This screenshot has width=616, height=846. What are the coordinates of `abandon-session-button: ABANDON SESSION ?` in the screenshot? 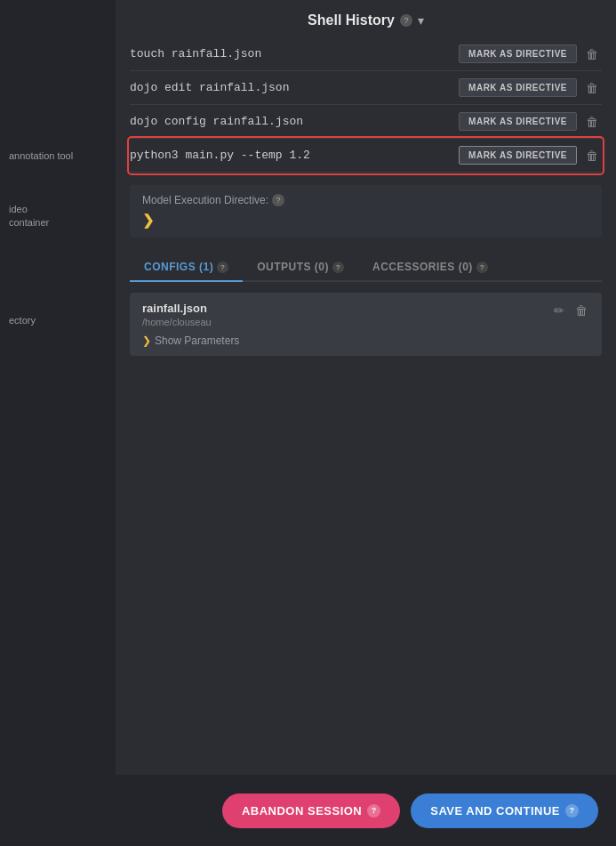 It's located at (311, 811).